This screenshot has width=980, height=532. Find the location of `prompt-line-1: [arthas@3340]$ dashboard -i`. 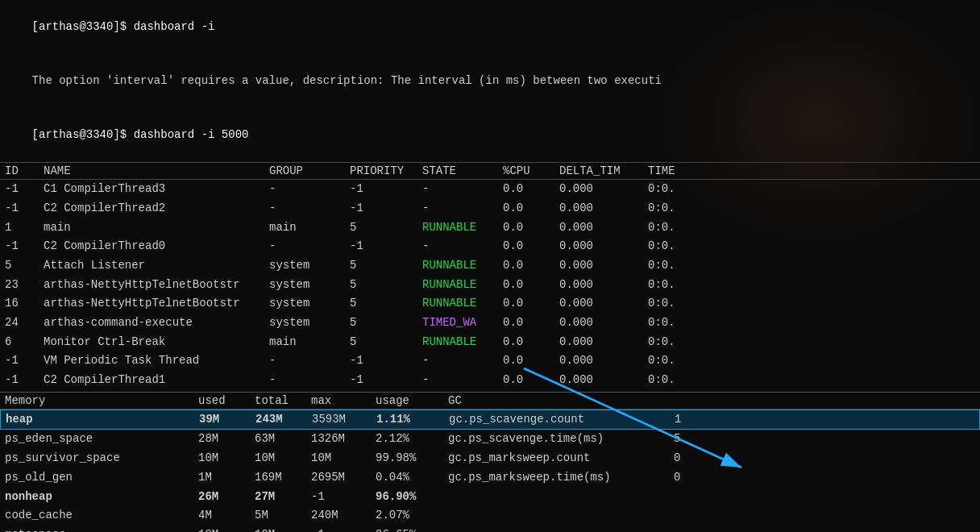

prompt-line-1: [arthas@3340]$ dashboard -i is located at coordinates (490, 27).